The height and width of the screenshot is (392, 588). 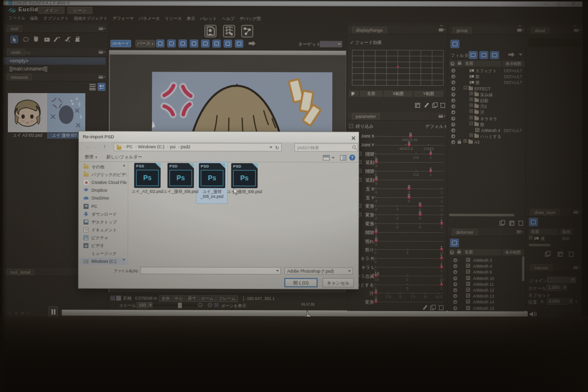 What do you see at coordinates (96, 146) in the screenshot?
I see `forward-icon: →` at bounding box center [96, 146].